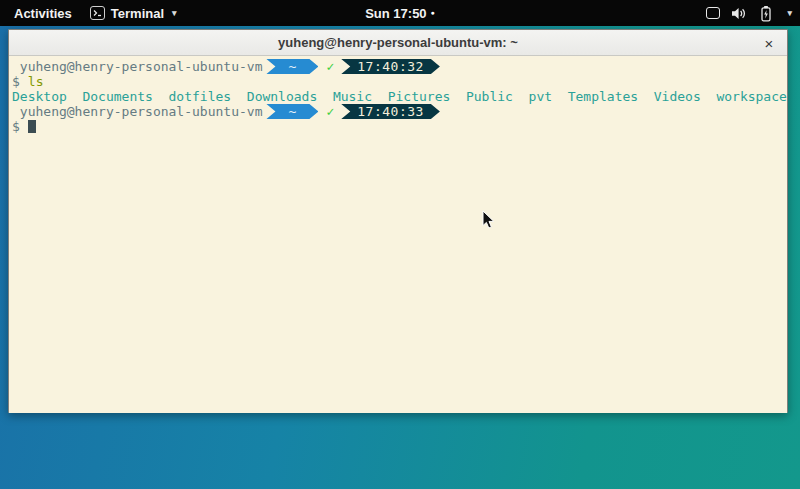 The width and height of the screenshot is (800, 489). Describe the element at coordinates (398, 42) in the screenshot. I see `window-title: yuheng@henry-personal-ubuntu-vm: ~` at that location.